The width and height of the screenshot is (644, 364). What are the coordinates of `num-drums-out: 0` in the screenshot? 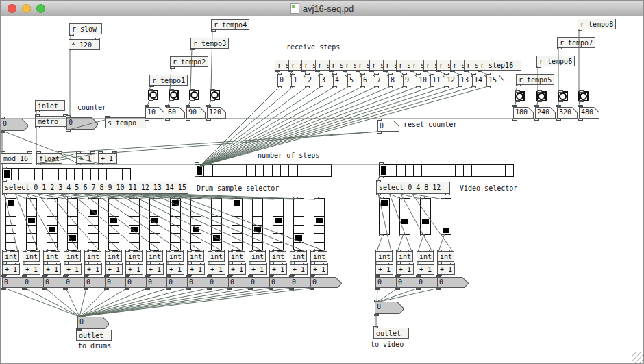 It's located at (93, 323).